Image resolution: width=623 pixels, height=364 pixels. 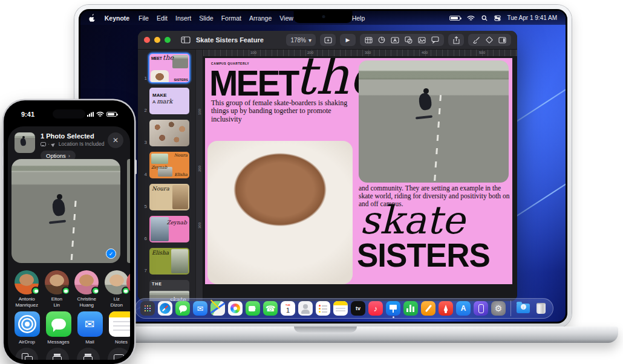 What do you see at coordinates (166, 101) in the screenshot?
I see `slide-thumbnail-2: 2 MAKE A mark` at bounding box center [166, 101].